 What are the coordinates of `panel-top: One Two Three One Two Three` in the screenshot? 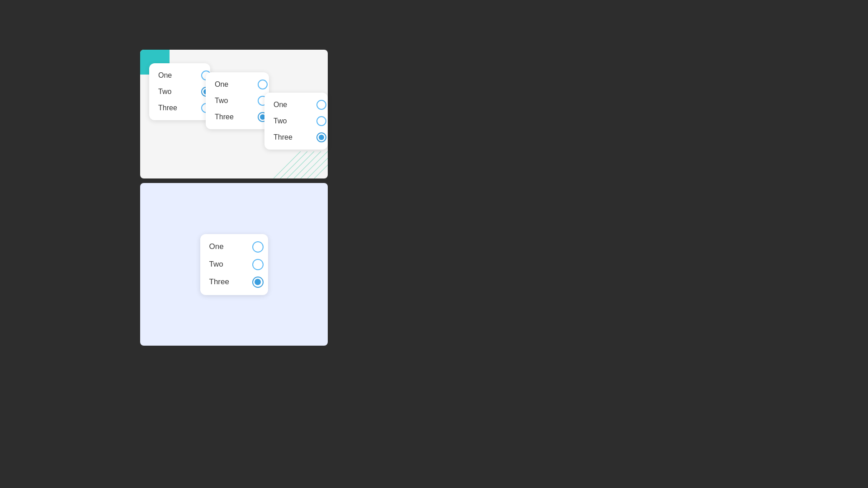 It's located at (234, 114).